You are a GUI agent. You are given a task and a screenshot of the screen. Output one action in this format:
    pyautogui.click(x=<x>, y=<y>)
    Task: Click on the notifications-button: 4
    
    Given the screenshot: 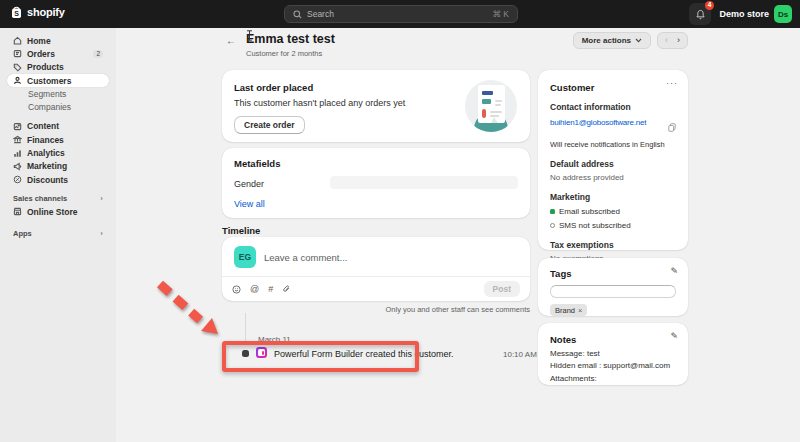 What is the action you would take?
    pyautogui.click(x=700, y=14)
    